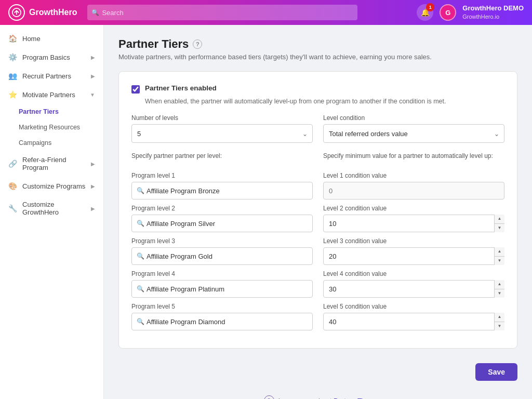  I want to click on spinners-5: ▲ ▼, so click(499, 322).